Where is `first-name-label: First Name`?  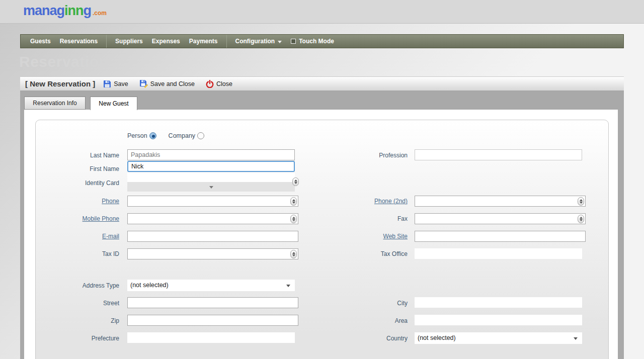
first-name-label: First Name is located at coordinates (69, 169).